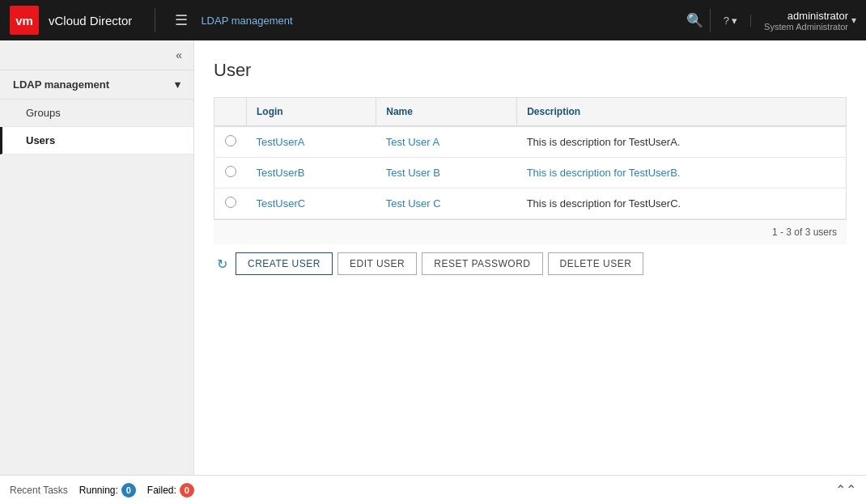  What do you see at coordinates (681, 142) in the screenshot?
I see `cell-description: This is description for TestUserA.` at bounding box center [681, 142].